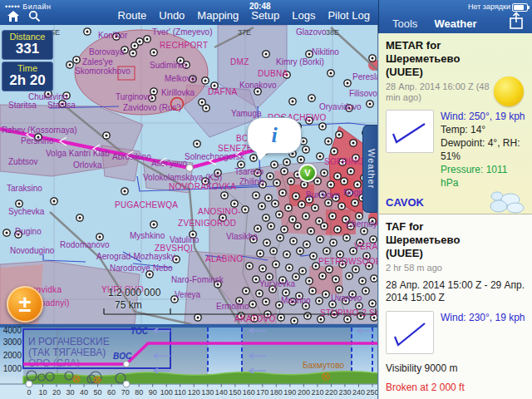 Image resolution: width=532 pixels, height=399 pixels. What do you see at coordinates (252, 181) in the screenshot?
I see `map-label: Zhilino` at bounding box center [252, 181].